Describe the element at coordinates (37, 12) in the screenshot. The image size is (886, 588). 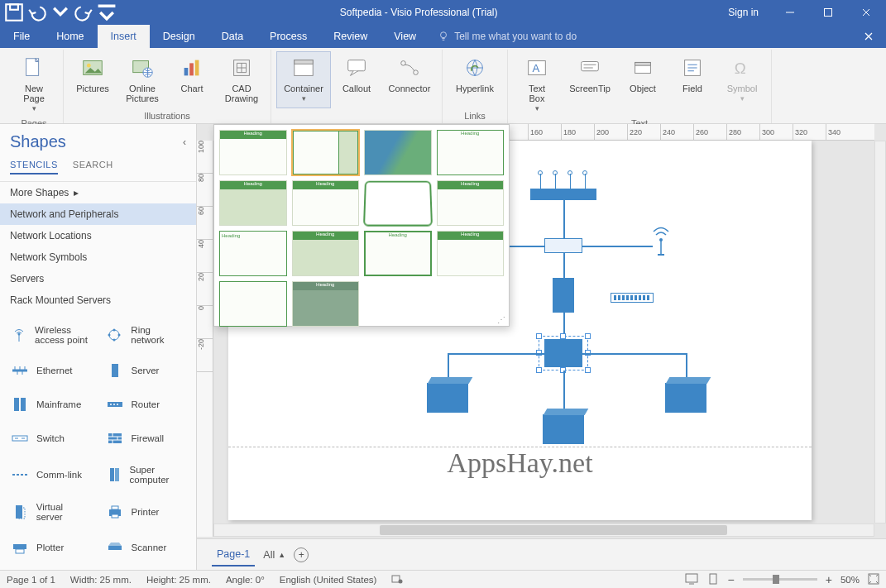
I see `undo-icon` at that location.